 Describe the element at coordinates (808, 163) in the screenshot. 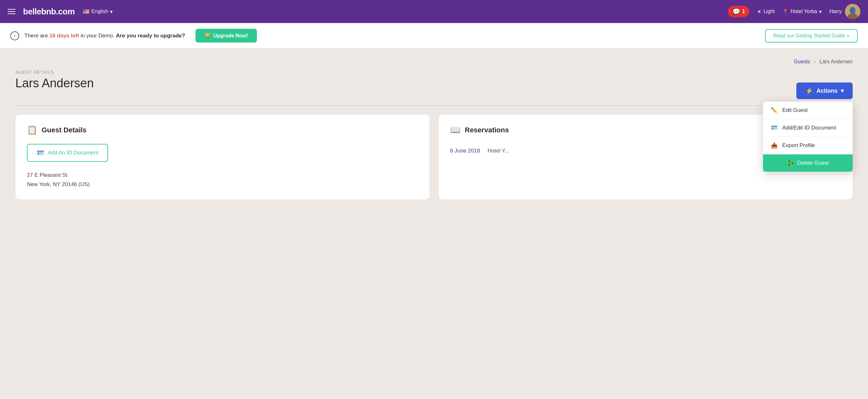

I see `delete-guest-item: ♻️ Delete Guest` at that location.